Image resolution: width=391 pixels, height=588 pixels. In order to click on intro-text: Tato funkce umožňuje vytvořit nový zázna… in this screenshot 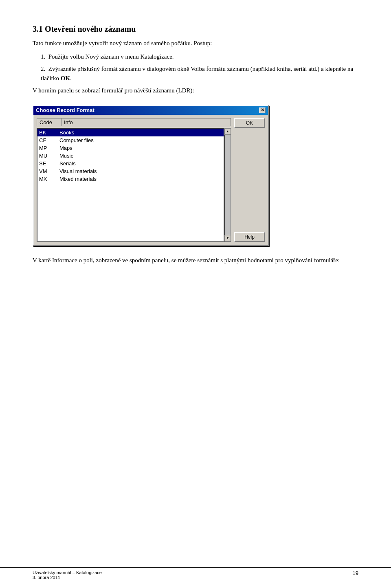, I will do `click(196, 43)`.